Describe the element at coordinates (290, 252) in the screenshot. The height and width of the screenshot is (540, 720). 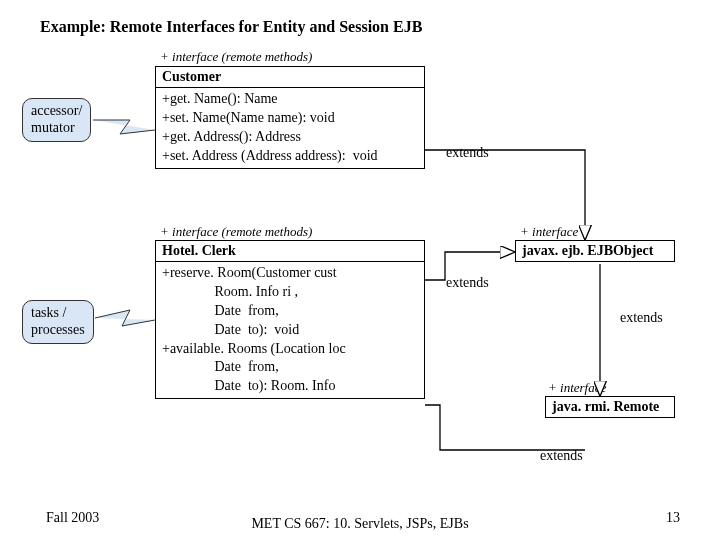
I see `uml-hotelclerk-name: Hotel. Clerk` at that location.